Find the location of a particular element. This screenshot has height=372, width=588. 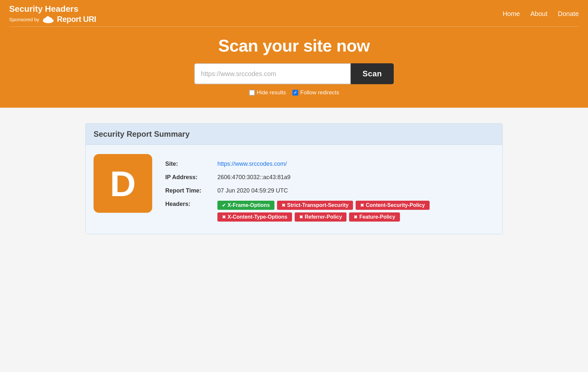

brand-title: Security Headers is located at coordinates (53, 9).